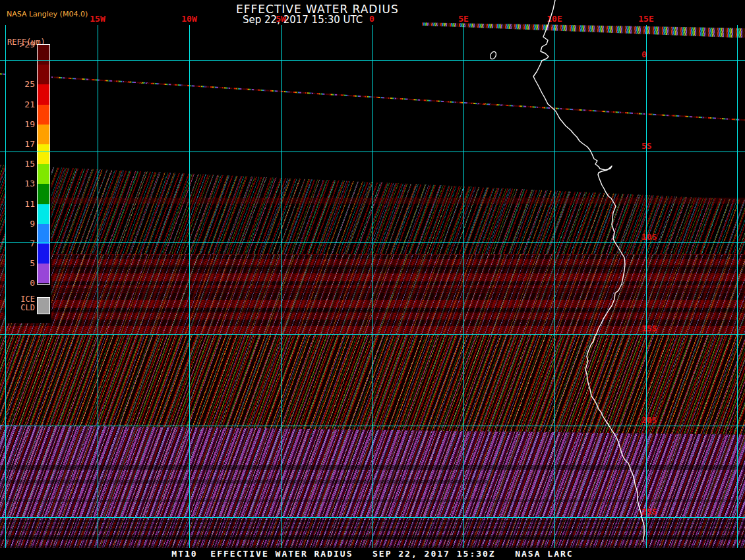 This screenshot has width=745, height=560. Describe the element at coordinates (20, 283) in the screenshot. I see `colorbar-tick-label: 0` at that location.